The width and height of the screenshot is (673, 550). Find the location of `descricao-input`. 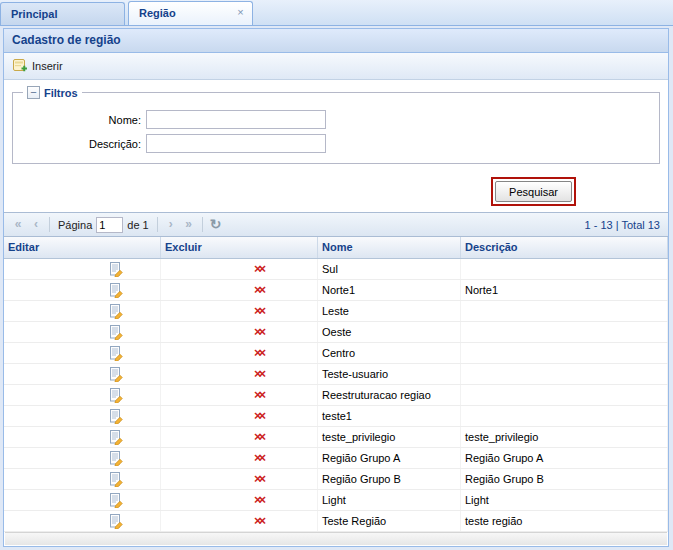

descricao-input is located at coordinates (236, 144).